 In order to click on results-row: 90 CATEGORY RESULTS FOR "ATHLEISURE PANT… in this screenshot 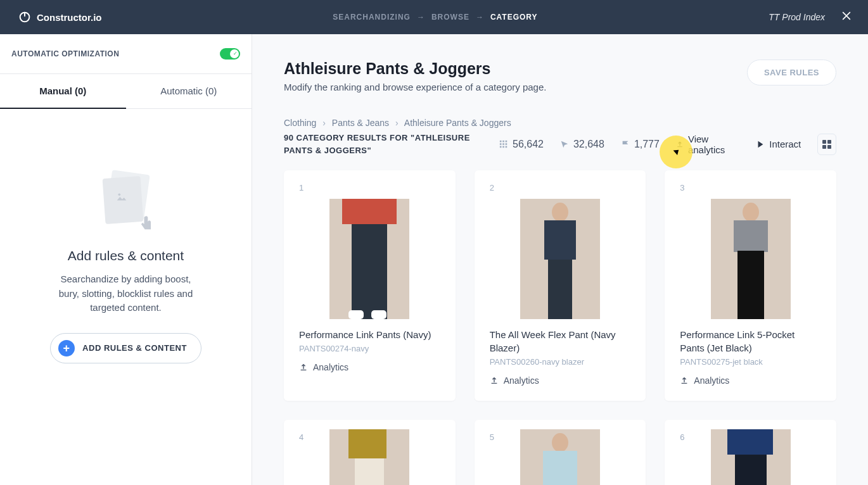, I will do `click(560, 144)`.